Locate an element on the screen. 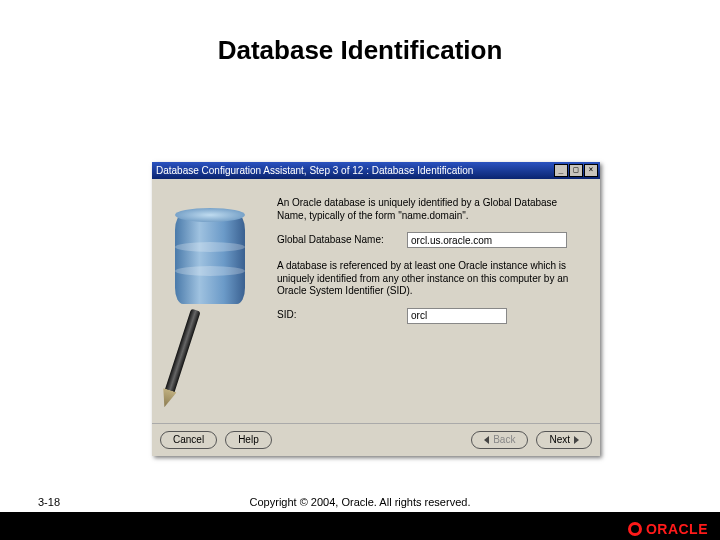 The width and height of the screenshot is (720, 540). copyright: Copyright © 2004, Oracle. All rights res… is located at coordinates (360, 502).